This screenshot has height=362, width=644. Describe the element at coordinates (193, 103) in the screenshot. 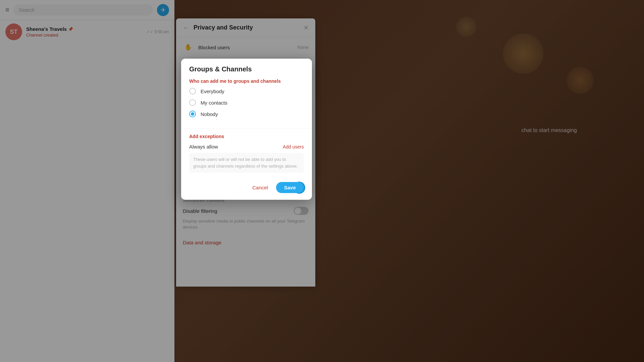

I see `radio-my-contacts-circle` at that location.